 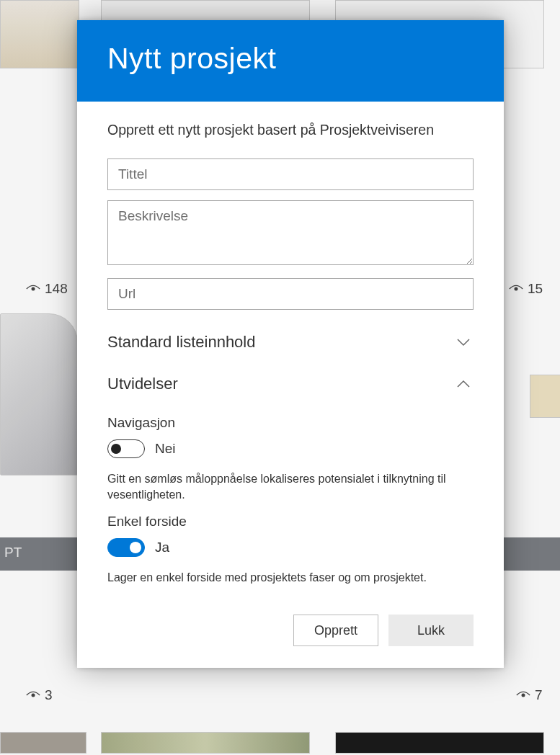 I want to click on dialog-button-row: Opprett Lukk, so click(x=290, y=630).